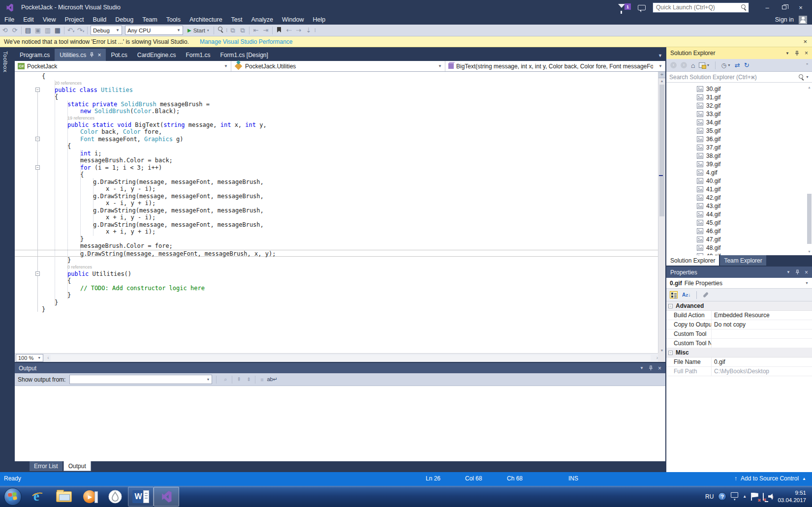 This screenshot has height=507, width=812. I want to click on solution-explorer-file: 38.gif, so click(739, 155).